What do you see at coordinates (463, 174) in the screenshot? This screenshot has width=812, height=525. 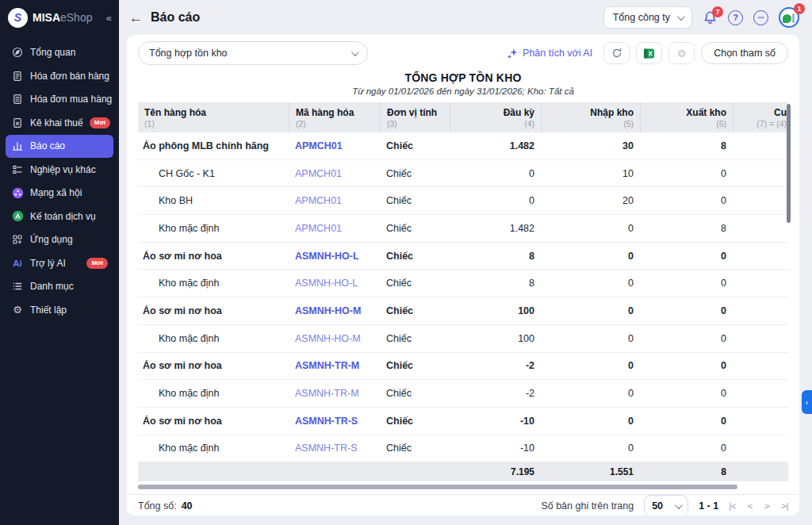 I see `table-row: CH Gốc - K1APMCH01Chiếc0100` at bounding box center [463, 174].